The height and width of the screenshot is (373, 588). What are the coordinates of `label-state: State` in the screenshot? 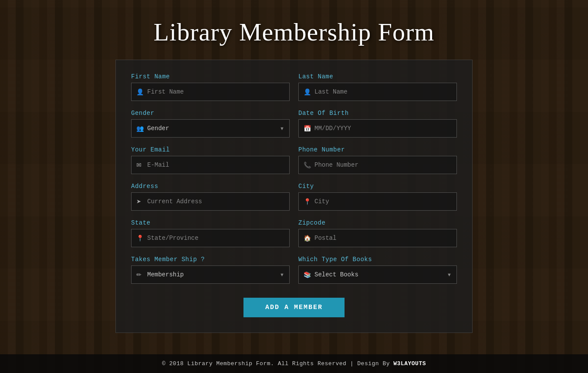 It's located at (210, 223).